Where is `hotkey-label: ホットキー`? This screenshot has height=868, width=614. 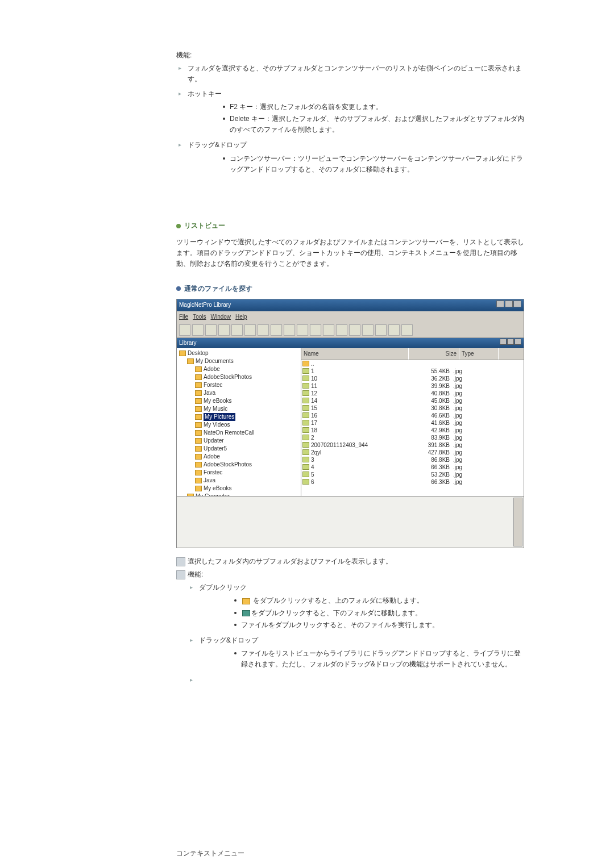
hotkey-label: ホットキー is located at coordinates (205, 94).